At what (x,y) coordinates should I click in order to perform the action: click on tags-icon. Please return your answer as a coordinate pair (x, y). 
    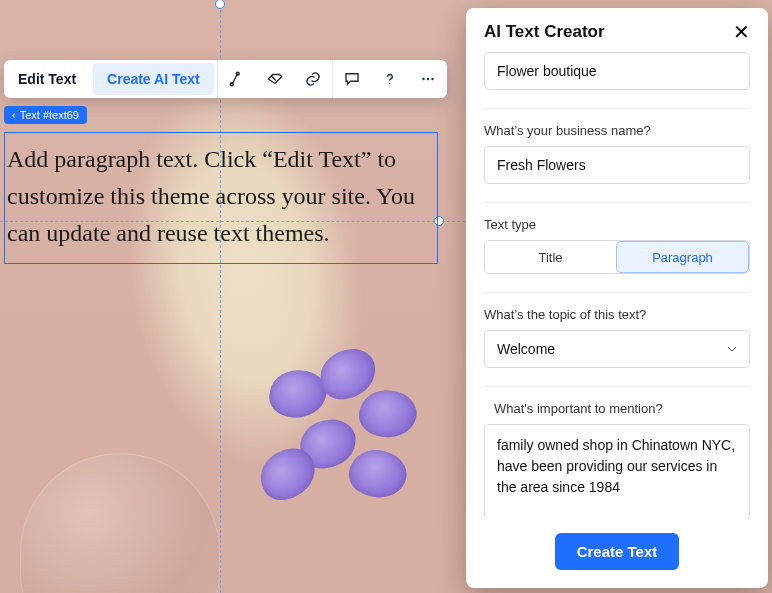
    Looking at the image, I should click on (275, 79).